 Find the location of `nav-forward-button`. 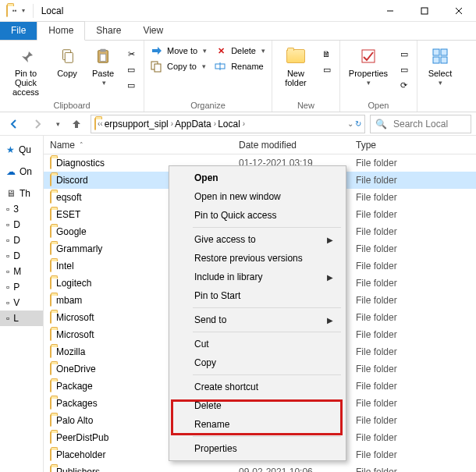

nav-forward-button is located at coordinates (37, 124).